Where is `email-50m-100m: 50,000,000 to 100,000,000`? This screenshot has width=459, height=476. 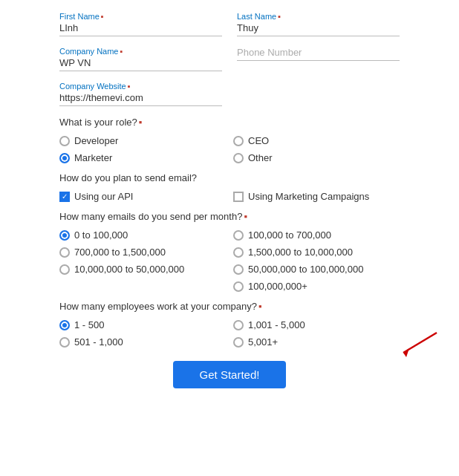 email-50m-100m: 50,000,000 to 100,000,000 is located at coordinates (316, 269).